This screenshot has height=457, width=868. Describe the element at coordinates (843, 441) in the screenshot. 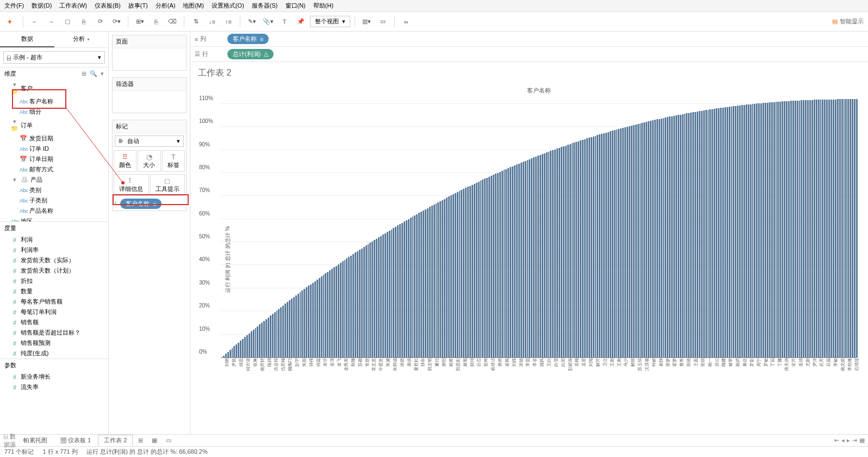

I see `prev-icon: ◂` at that location.